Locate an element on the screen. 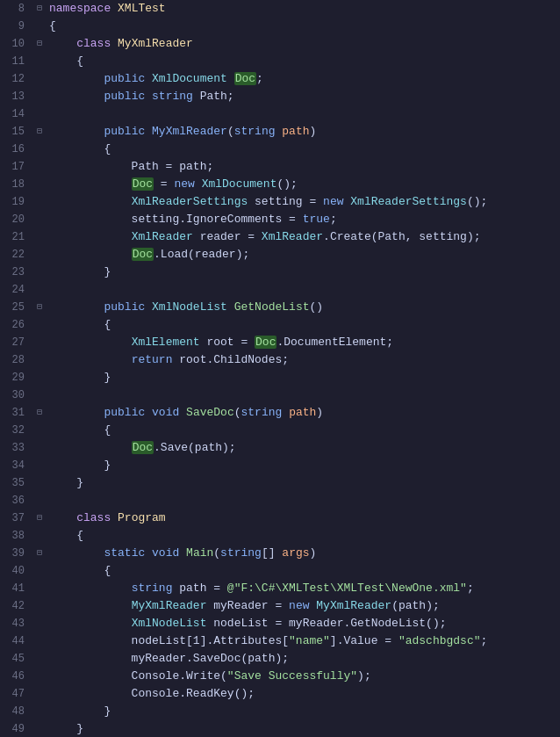 This screenshot has height=737, width=560. code-tokens: Console.ReadKey(); is located at coordinates (304, 694).